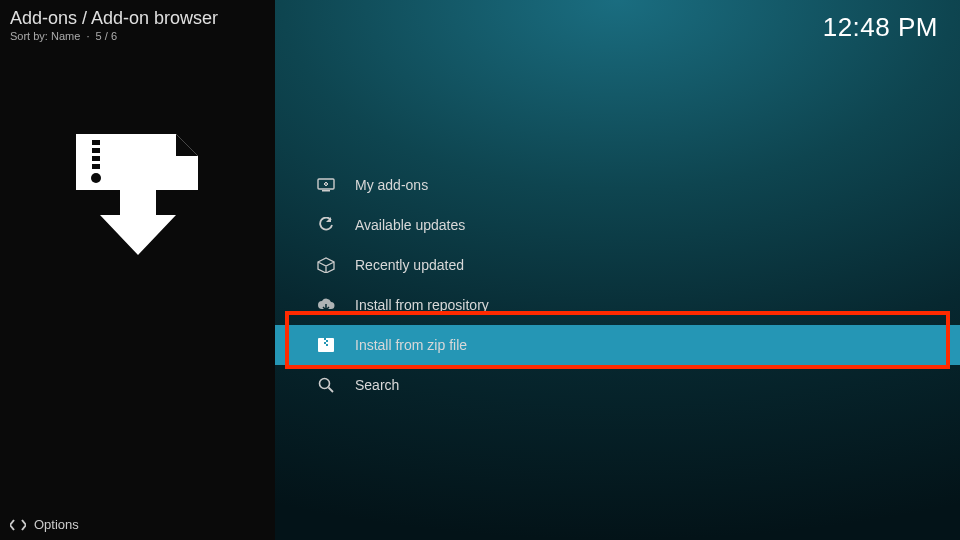 The image size is (960, 540). What do you see at coordinates (410, 265) in the screenshot?
I see `menu-item-label: Recently updated` at bounding box center [410, 265].